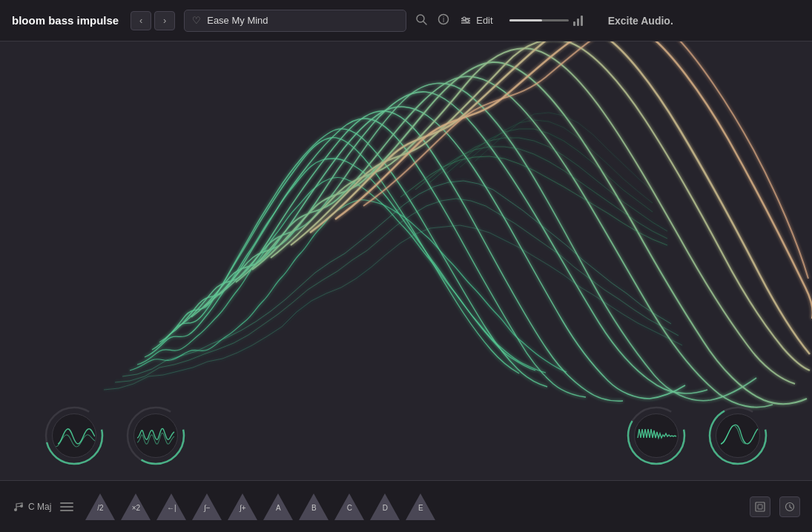 The width and height of the screenshot is (812, 532). What do you see at coordinates (18, 507) in the screenshot?
I see `music-note-icon` at bounding box center [18, 507].